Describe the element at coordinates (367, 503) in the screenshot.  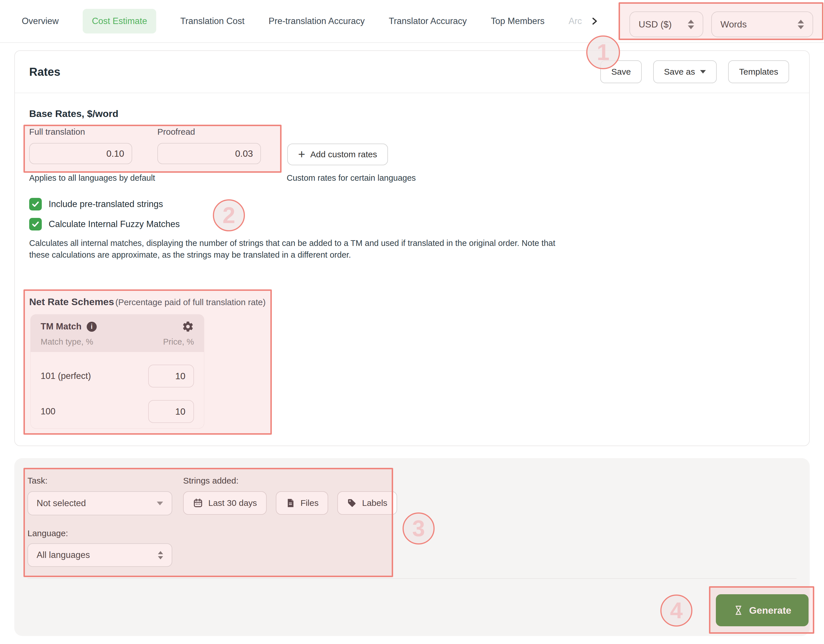
I see `labels-filter-button: Labels` at that location.